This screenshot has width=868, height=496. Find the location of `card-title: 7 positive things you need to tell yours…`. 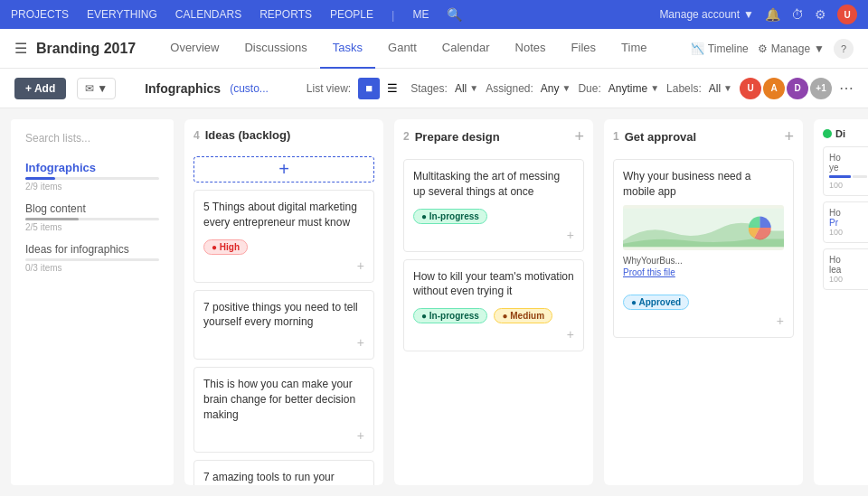

card-title: 7 positive things you need to tell yours… is located at coordinates (284, 315).